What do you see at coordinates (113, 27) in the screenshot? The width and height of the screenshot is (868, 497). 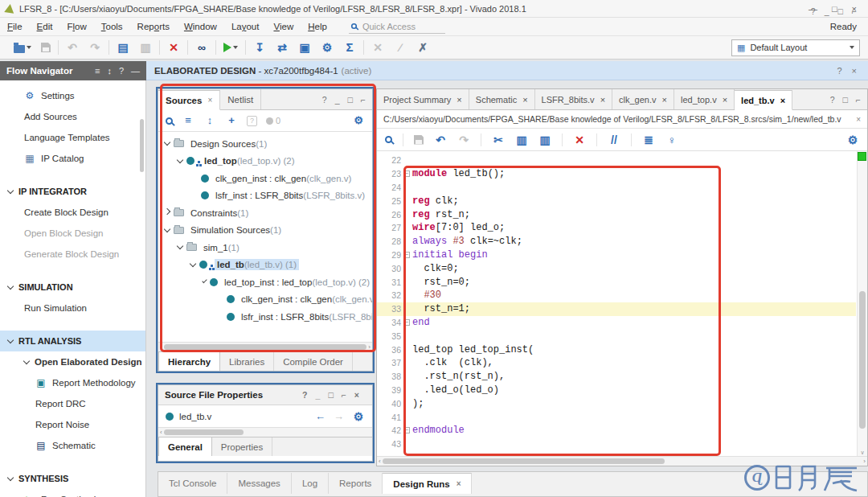 I see `menu-tools: Tools` at bounding box center [113, 27].